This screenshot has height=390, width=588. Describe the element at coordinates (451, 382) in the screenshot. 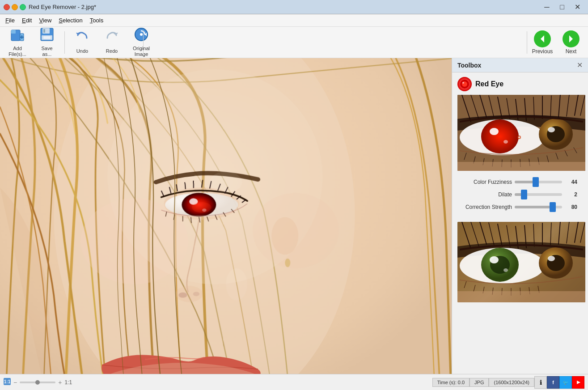

I see `time-status: Time (s): 0.0` at that location.